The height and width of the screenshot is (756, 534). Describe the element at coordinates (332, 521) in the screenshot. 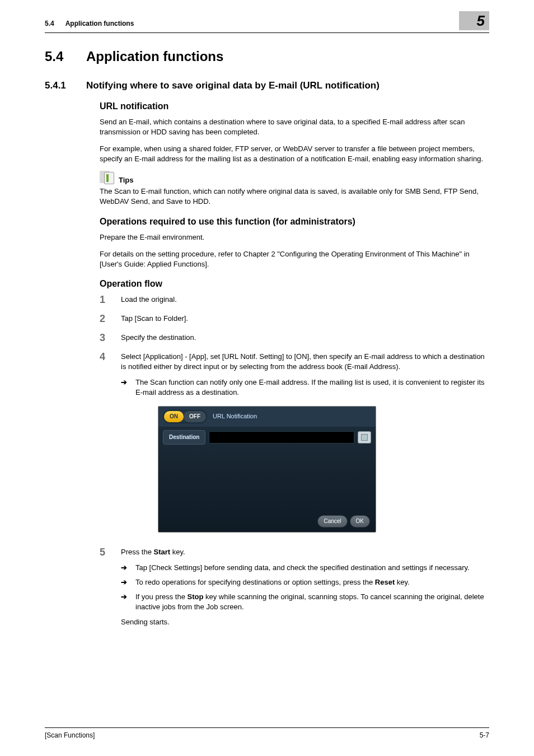

I see `cancel-button: Cancel` at that location.